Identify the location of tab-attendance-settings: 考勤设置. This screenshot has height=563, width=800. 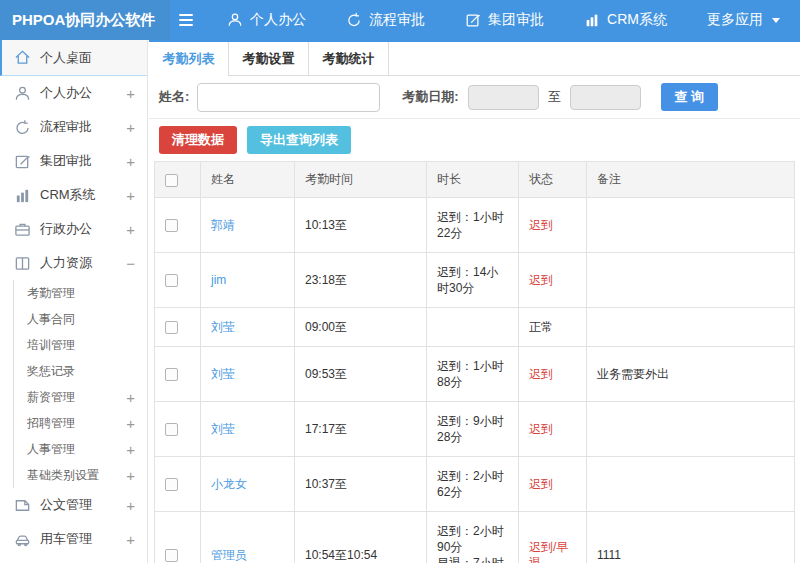
(269, 58).